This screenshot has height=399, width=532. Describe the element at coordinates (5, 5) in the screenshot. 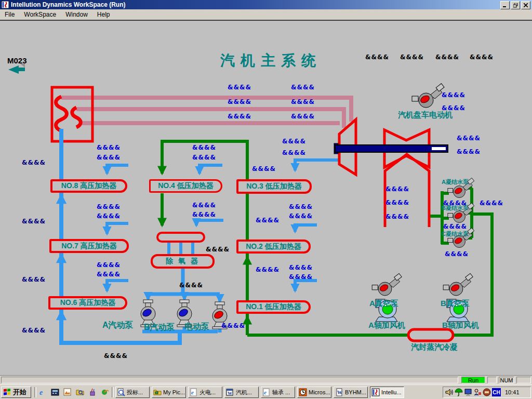

I see `app-icon` at that location.